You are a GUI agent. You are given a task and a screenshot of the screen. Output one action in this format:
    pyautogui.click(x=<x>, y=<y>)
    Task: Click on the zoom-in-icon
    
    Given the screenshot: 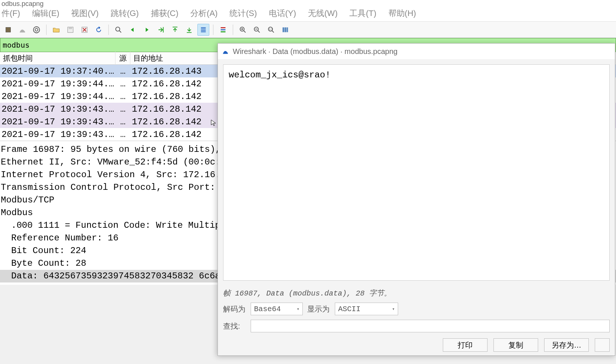 What is the action you would take?
    pyautogui.click(x=243, y=30)
    